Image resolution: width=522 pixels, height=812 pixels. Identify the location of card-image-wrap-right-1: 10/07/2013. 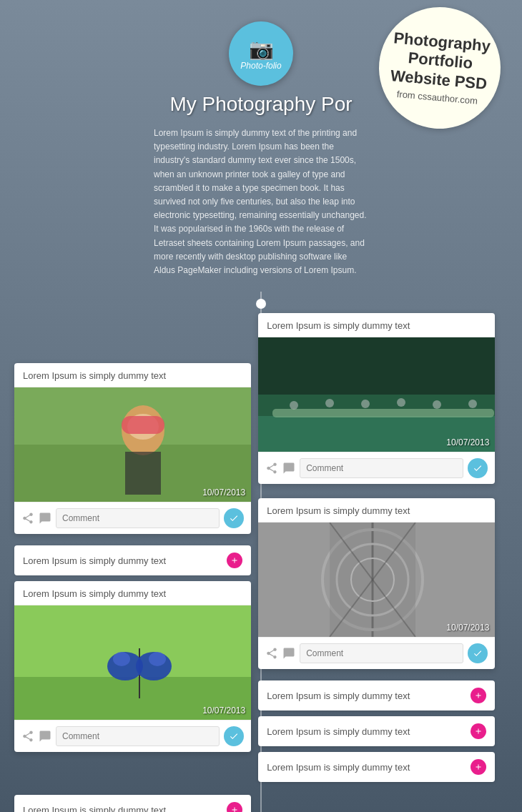
(376, 395).